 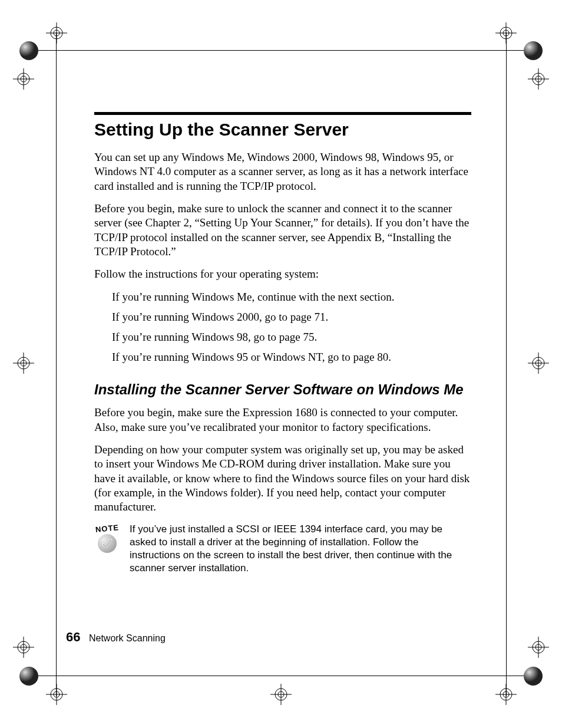 What do you see at coordinates (283, 274) in the screenshot?
I see `paragraph: Follow the instructions for your operati…` at bounding box center [283, 274].